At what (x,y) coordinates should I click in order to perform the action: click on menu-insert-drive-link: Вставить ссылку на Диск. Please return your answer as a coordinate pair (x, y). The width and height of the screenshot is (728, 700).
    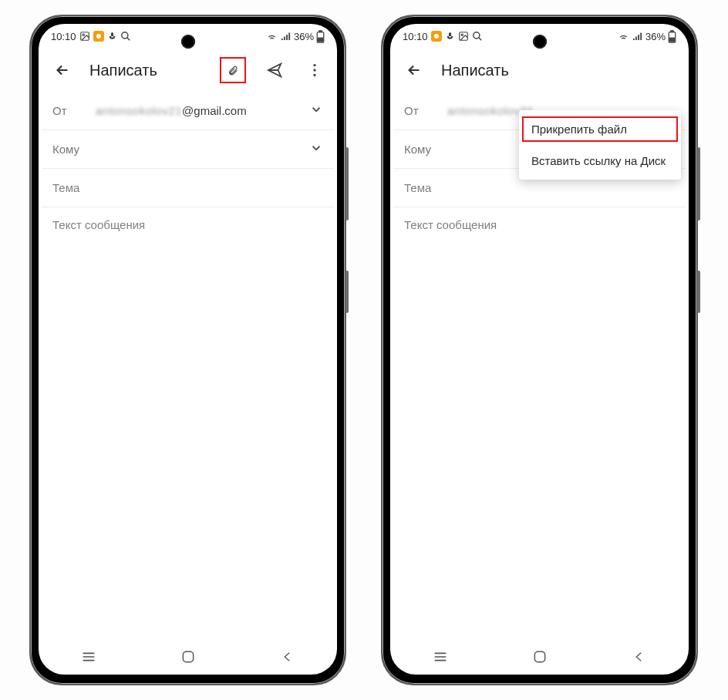
    Looking at the image, I should click on (600, 160).